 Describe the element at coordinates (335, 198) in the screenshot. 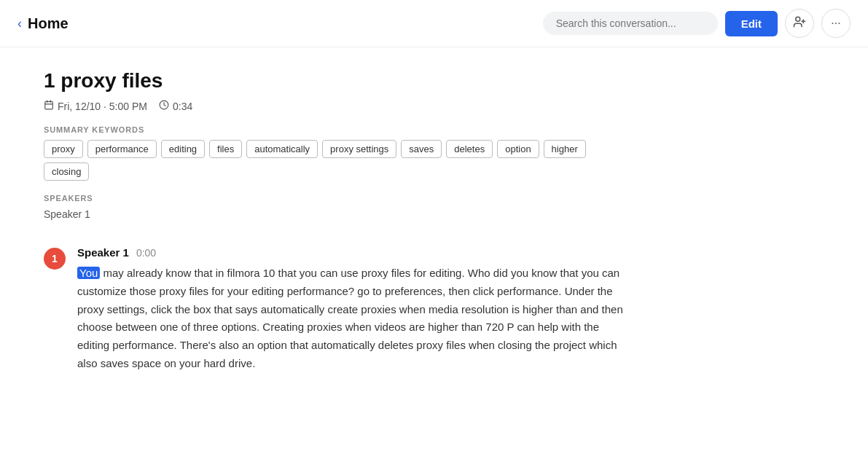

I see `speakers-label: SPEAKERS` at that location.